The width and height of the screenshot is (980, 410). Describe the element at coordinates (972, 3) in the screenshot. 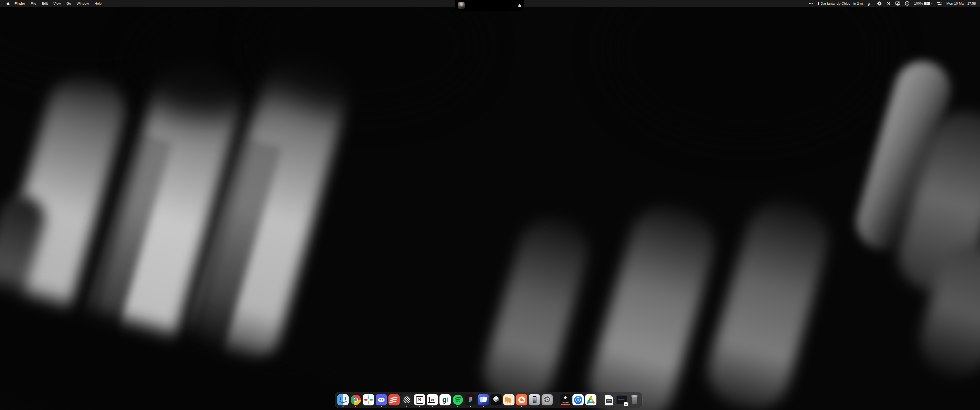

I see `clock-time: 17:58` at that location.